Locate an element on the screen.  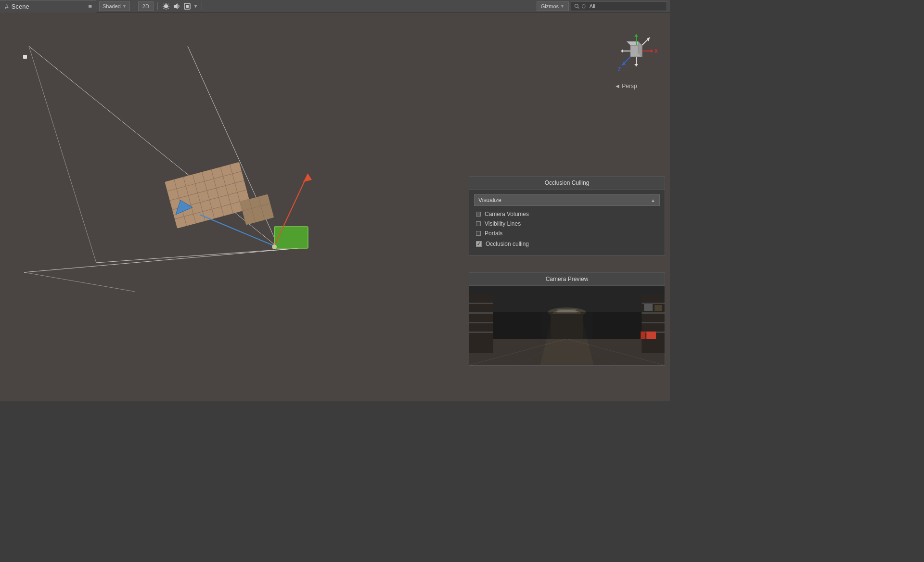
camera-preview-title: Camera Preview is located at coordinates (567, 279).